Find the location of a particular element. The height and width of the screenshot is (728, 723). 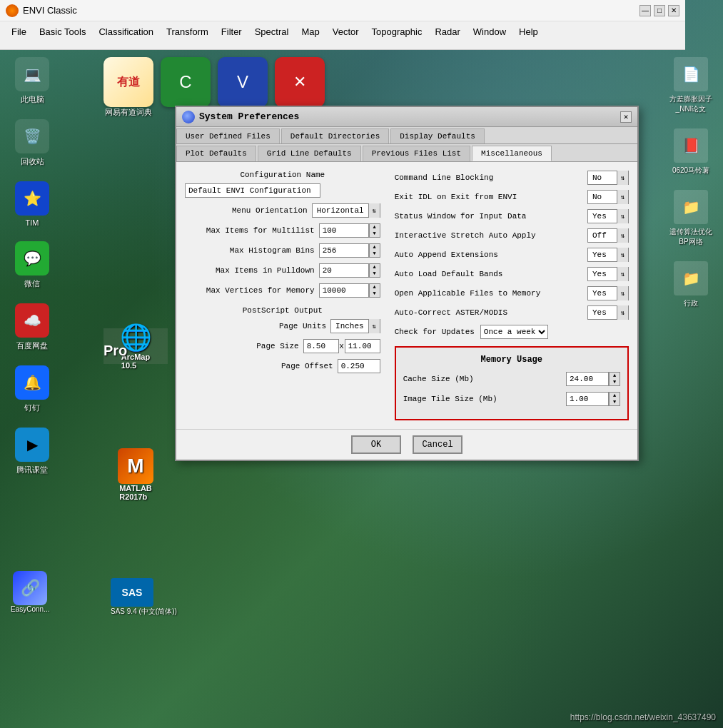

envi-logo-icon is located at coordinates (12, 11).